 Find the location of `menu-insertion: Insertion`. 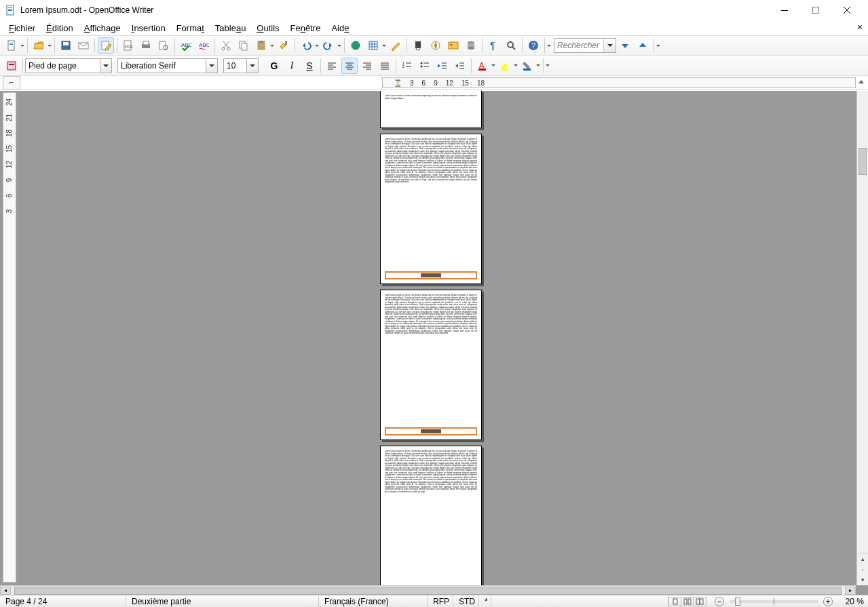

menu-insertion: Insertion is located at coordinates (149, 28).